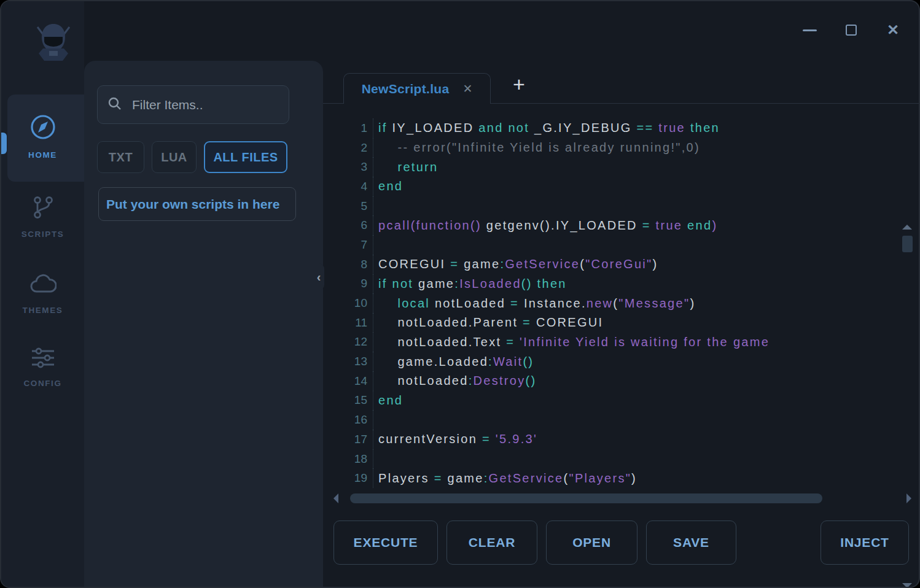 This screenshot has width=920, height=588. What do you see at coordinates (621, 439) in the screenshot?
I see `code-line: 17currentVersion = '5.9.3'` at bounding box center [621, 439].